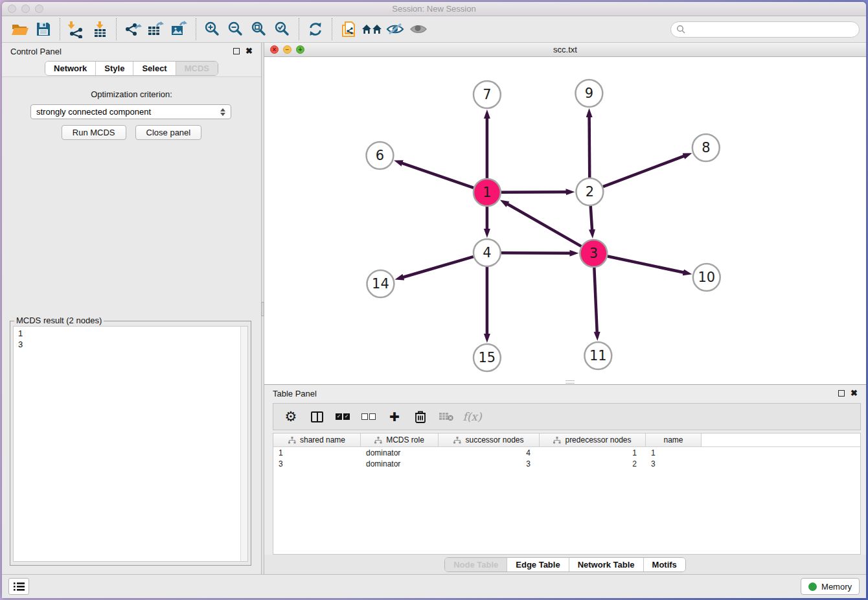 The height and width of the screenshot is (600, 868). What do you see at coordinates (39, 9) in the screenshot?
I see `zoom-window-button` at bounding box center [39, 9].